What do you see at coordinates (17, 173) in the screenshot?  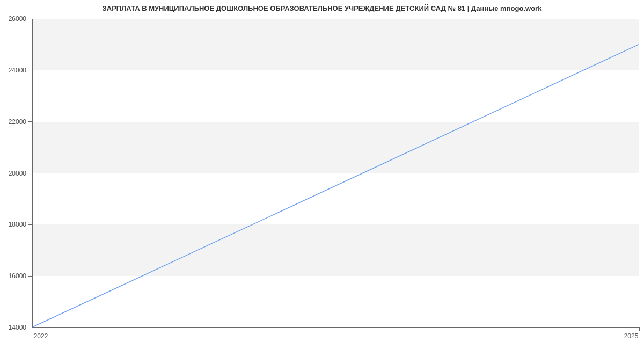 I see `y-tick-label: 20000` at bounding box center [17, 173].